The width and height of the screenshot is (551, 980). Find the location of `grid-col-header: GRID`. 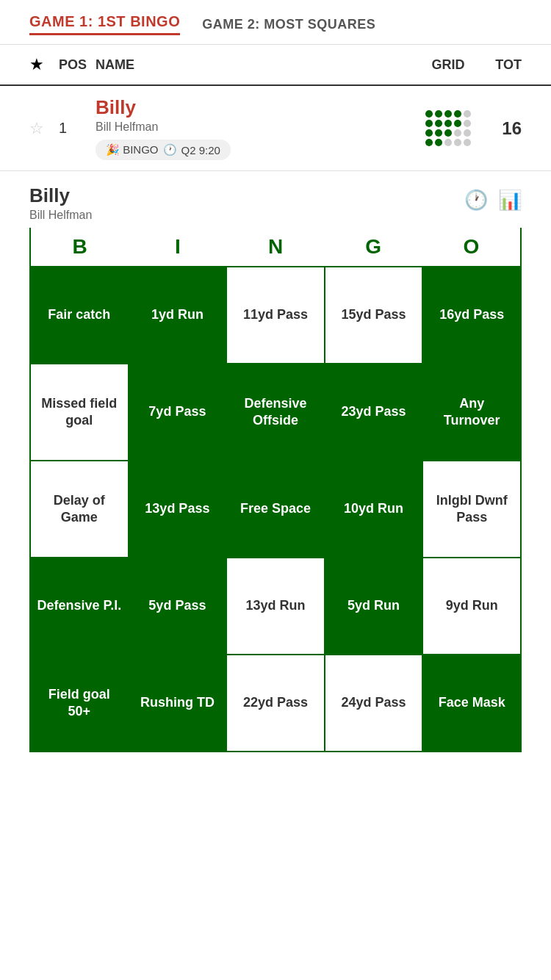

grid-col-header: GRID is located at coordinates (448, 65).